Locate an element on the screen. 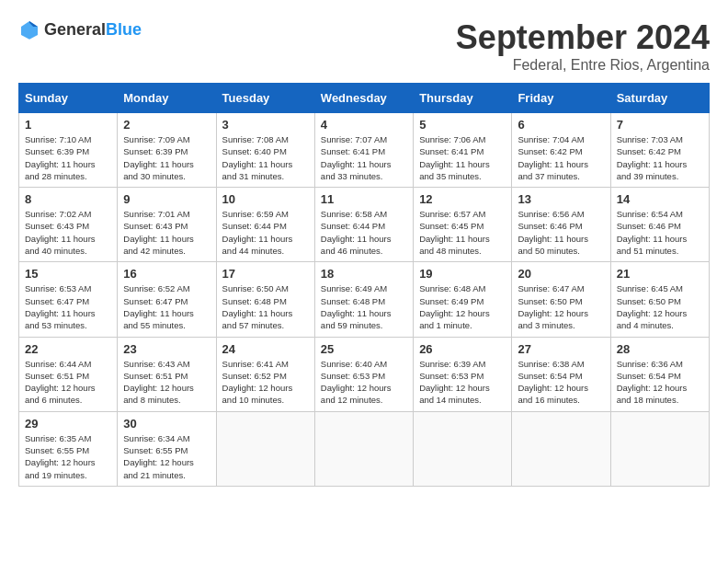  day-number: 26 is located at coordinates (462, 350).